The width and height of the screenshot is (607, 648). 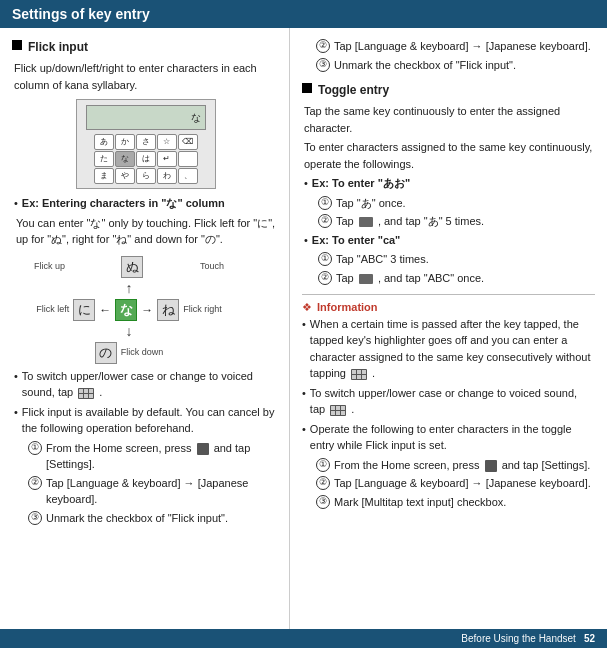 I want to click on bullet-switch-text: To switch upper/lower case or change to …, so click(x=138, y=384).